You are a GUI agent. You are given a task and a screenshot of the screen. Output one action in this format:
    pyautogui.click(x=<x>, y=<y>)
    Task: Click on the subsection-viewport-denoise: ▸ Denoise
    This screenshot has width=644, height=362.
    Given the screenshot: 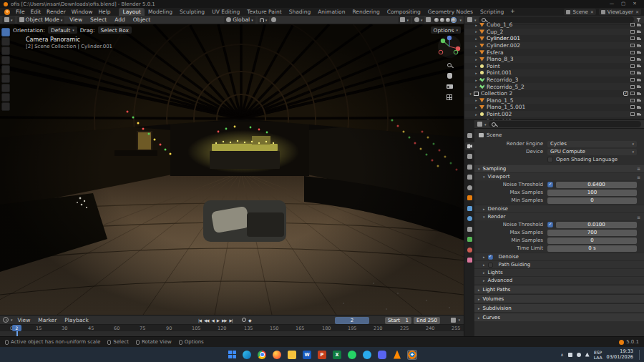 What is the action you would take?
    pyautogui.click(x=560, y=209)
    